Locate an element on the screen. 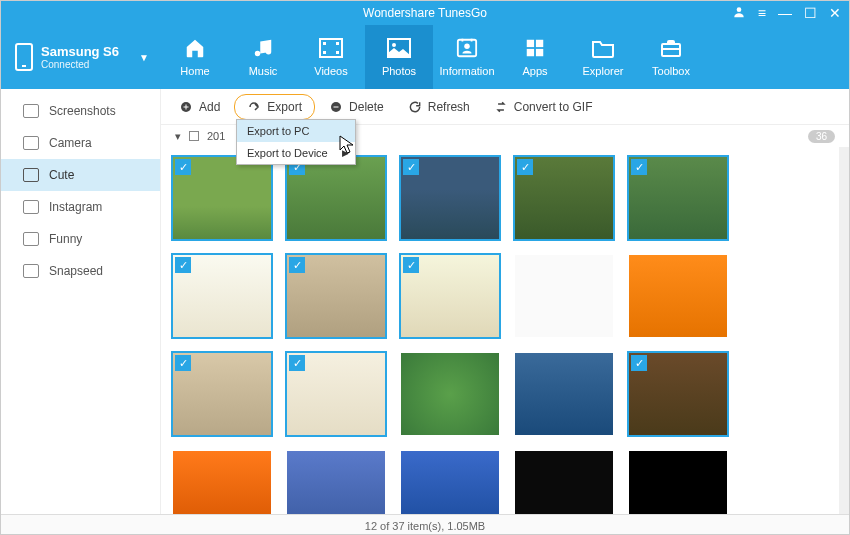 The height and width of the screenshot is (535, 850). checkbox-icon is located at coordinates (194, 136).